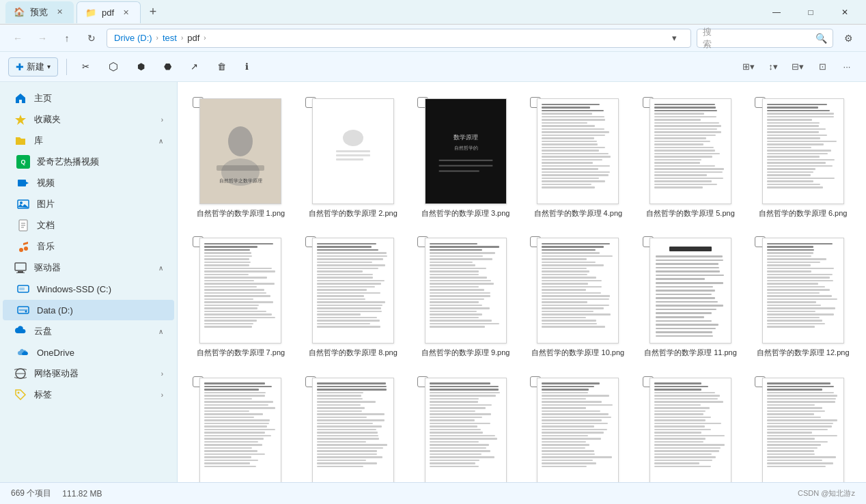 This screenshot has width=866, height=504. Describe the element at coordinates (691, 428) in the screenshot. I see `file-item: 自然哲学的数学原理 17.png` at that location.